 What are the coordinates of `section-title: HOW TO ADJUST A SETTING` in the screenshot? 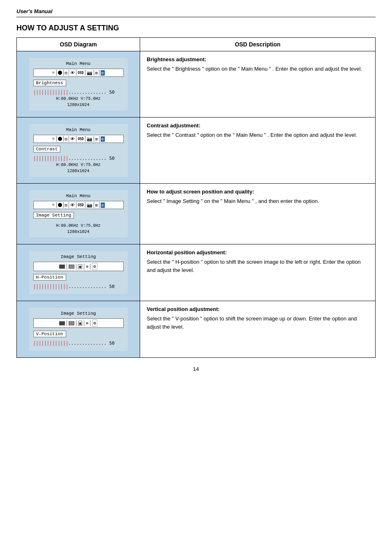 It's located at (196, 28).